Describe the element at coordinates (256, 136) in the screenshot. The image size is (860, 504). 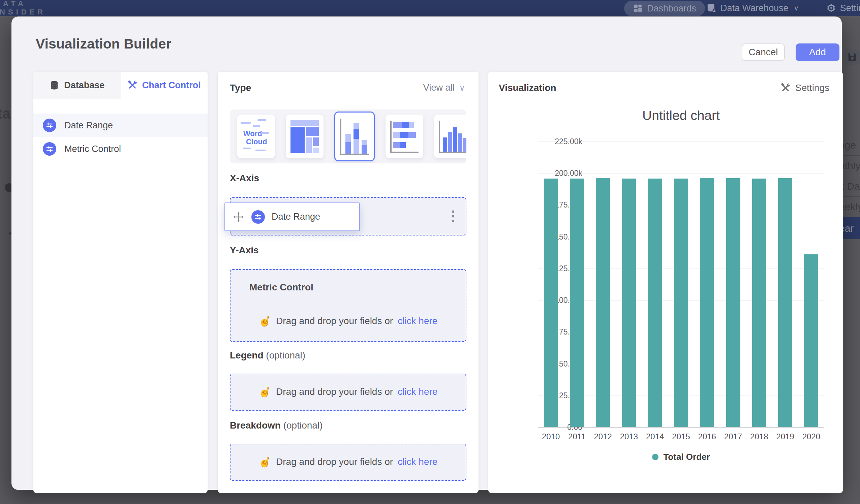
I see `chart-type-word-cloud: Word Cloud` at that location.